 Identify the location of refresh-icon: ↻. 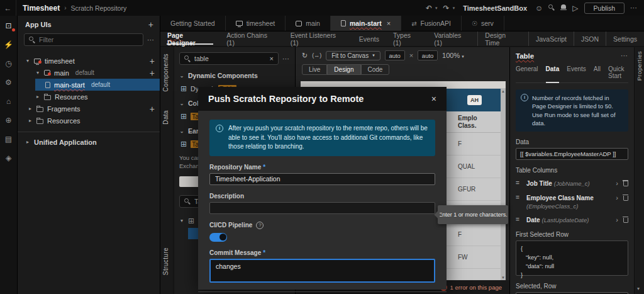
(304, 55).